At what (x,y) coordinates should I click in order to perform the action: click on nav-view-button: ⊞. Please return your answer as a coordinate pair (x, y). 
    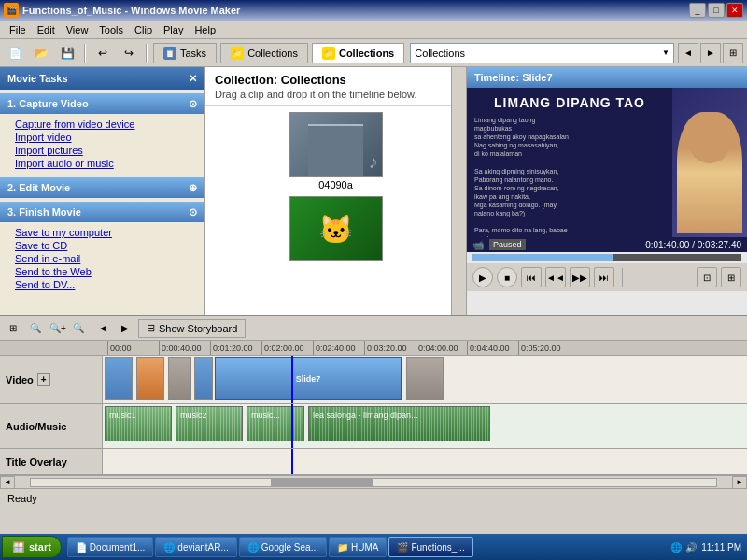
    Looking at the image, I should click on (733, 53).